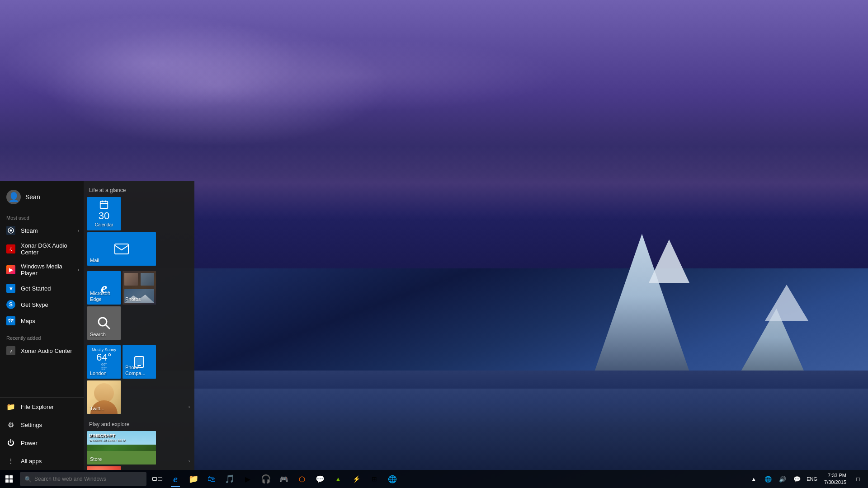 This screenshot has height=488, width=868. I want to click on settings-button: ⚙ Settings, so click(42, 425).